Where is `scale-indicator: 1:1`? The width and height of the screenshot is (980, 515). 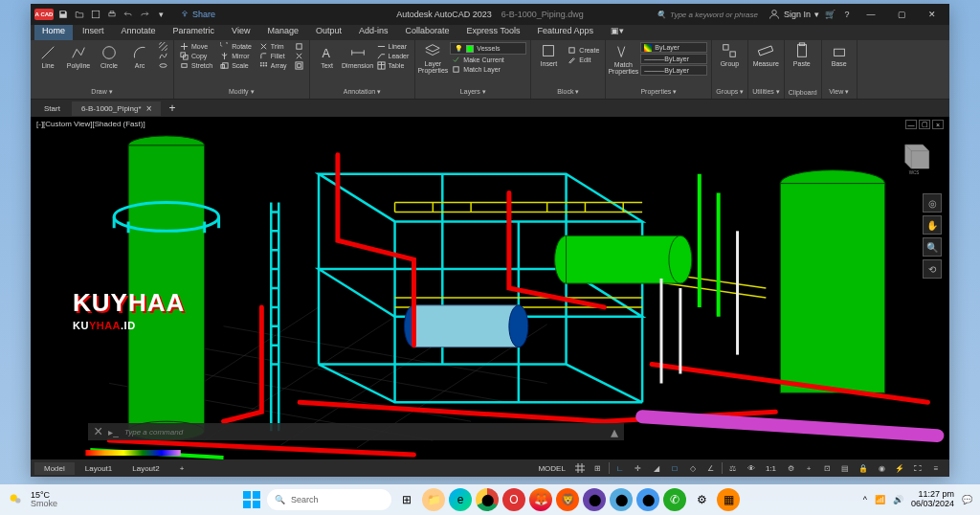
scale-indicator: 1:1 is located at coordinates (771, 469).